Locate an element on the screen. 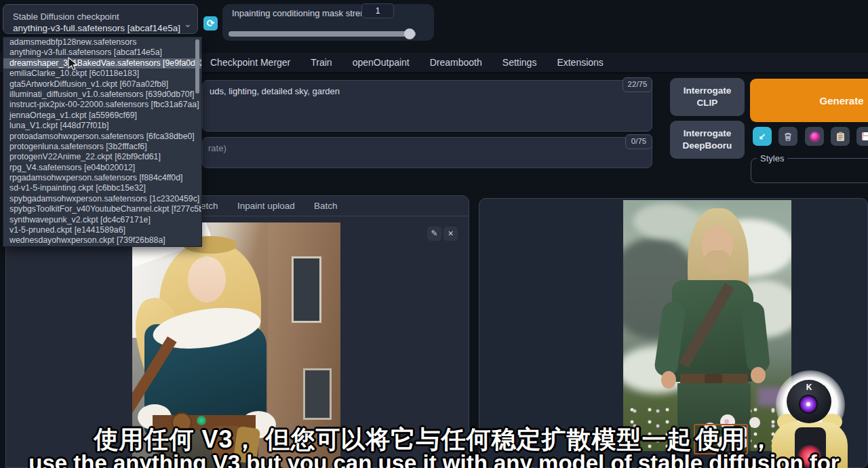 The width and height of the screenshot is (868, 468). styles-dropdown: Styles is located at coordinates (810, 168).